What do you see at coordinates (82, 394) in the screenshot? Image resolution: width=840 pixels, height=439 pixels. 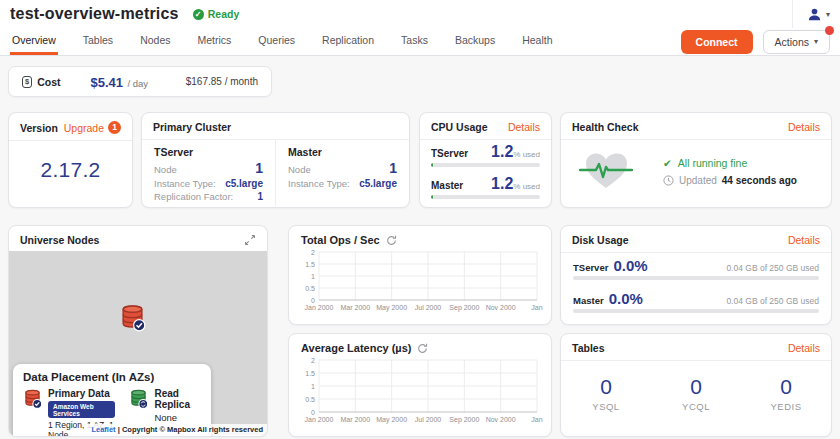 I see `primary-data-label: Primary Data` at bounding box center [82, 394].